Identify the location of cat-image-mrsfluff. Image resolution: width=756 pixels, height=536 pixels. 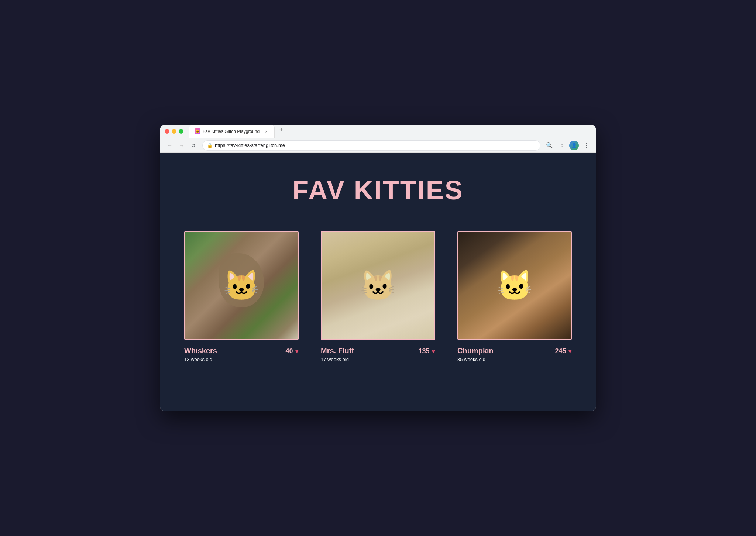
(378, 286).